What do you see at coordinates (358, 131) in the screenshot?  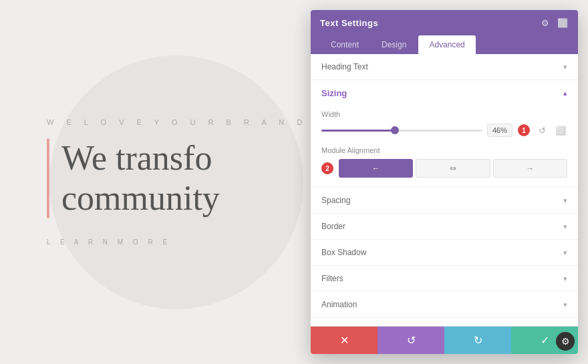 I see `slider-fill` at bounding box center [358, 131].